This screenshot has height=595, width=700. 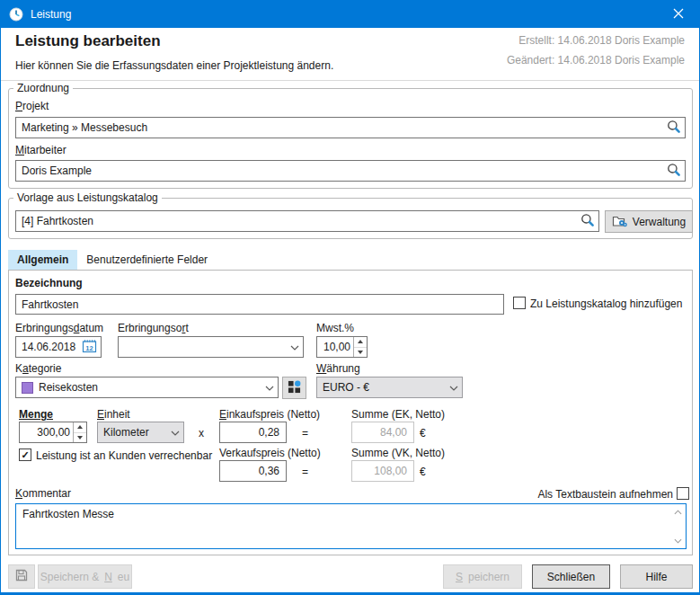 I want to click on verwaltung-label: Verwaltung, so click(x=660, y=222).